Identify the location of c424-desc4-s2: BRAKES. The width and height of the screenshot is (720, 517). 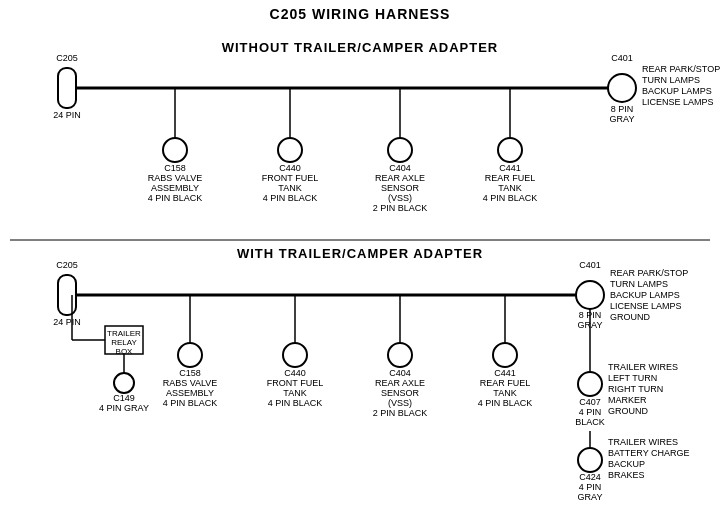
(626, 475).